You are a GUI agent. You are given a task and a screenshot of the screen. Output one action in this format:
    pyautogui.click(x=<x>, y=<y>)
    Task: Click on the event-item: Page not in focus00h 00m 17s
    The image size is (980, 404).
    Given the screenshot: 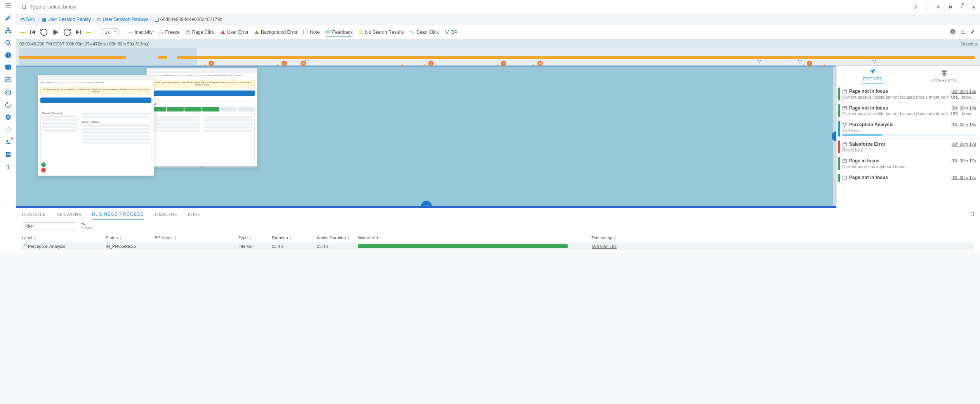 What is the action you would take?
    pyautogui.click(x=909, y=178)
    